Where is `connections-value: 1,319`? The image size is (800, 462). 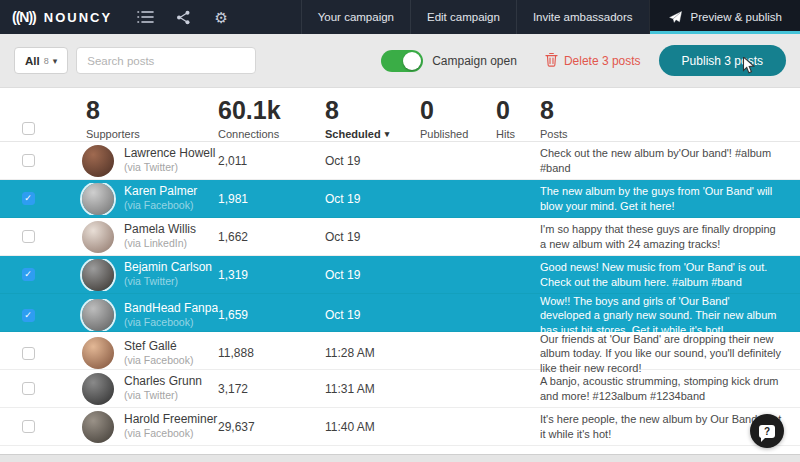 connections-value: 1,319 is located at coordinates (272, 275).